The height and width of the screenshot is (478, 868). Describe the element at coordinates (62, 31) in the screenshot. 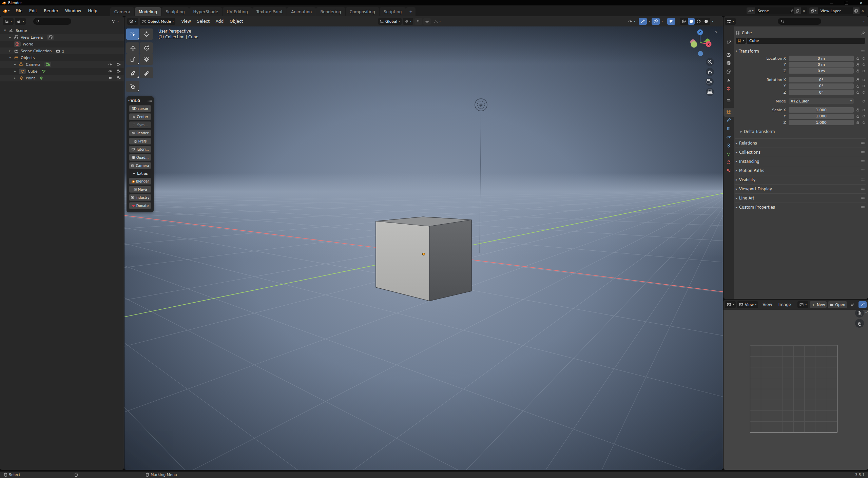

I see `outliner-row-scene: ▼Scene` at that location.